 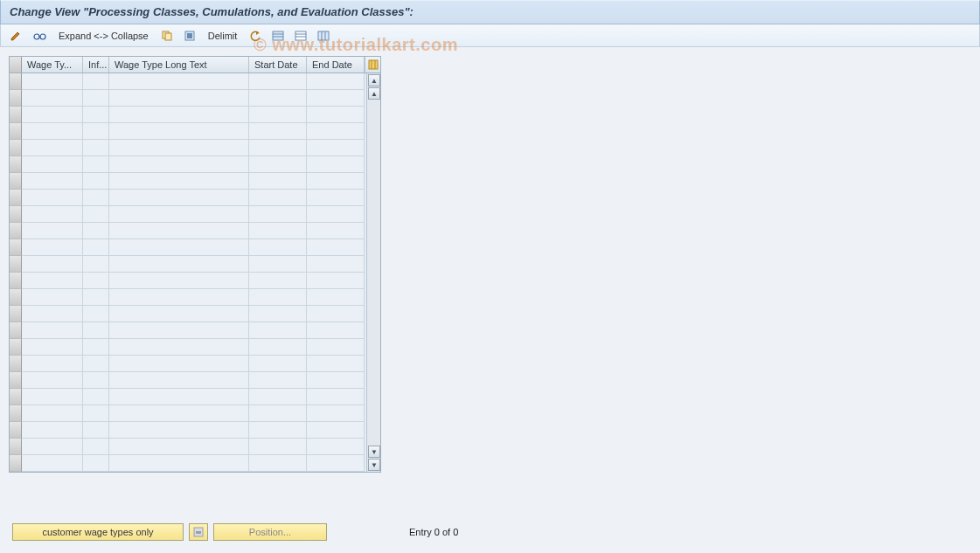 I want to click on change-icon, so click(x=16, y=36).